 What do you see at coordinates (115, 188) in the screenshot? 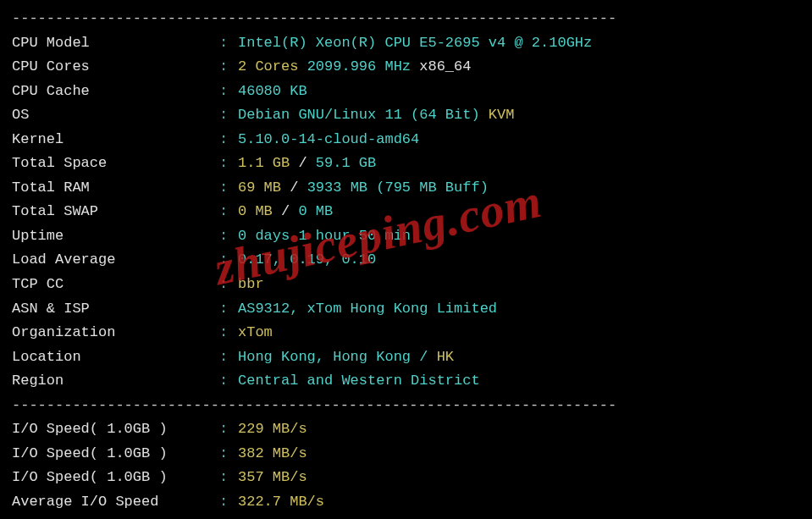
I see `info-label: Total RAM` at bounding box center [115, 188].